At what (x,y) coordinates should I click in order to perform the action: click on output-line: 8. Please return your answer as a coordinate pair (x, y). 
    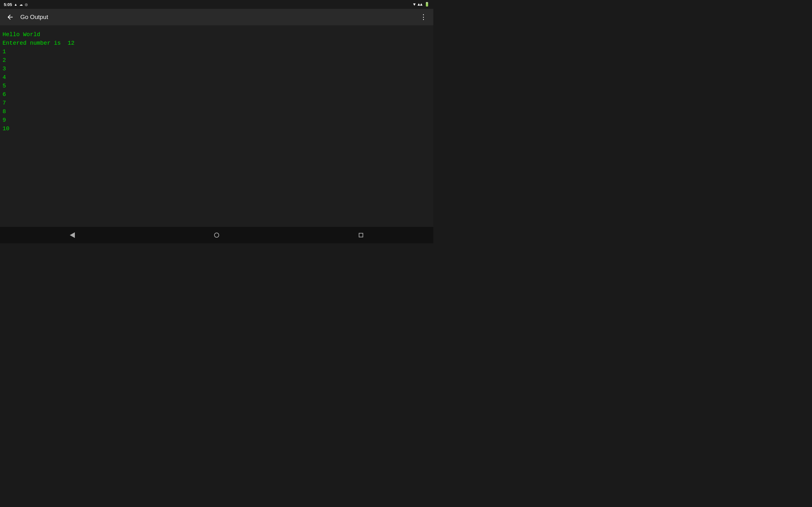
    Looking at the image, I should click on (217, 112).